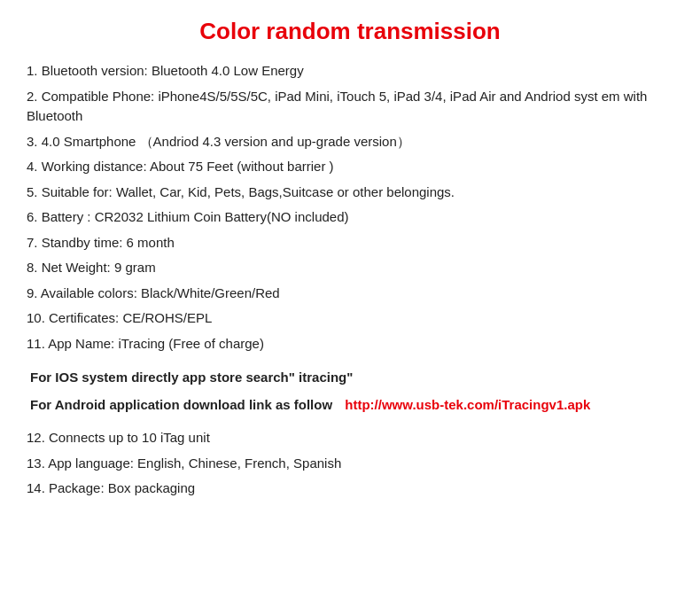  Describe the element at coordinates (350, 32) in the screenshot. I see `page-title: Color random transmission` at that location.